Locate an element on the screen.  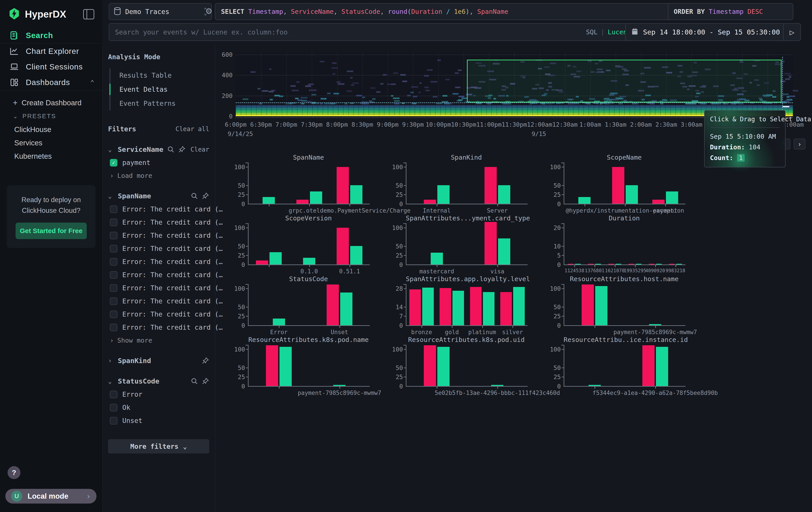
sidebar-item-kubernetes: Kubernetes is located at coordinates (51, 156).